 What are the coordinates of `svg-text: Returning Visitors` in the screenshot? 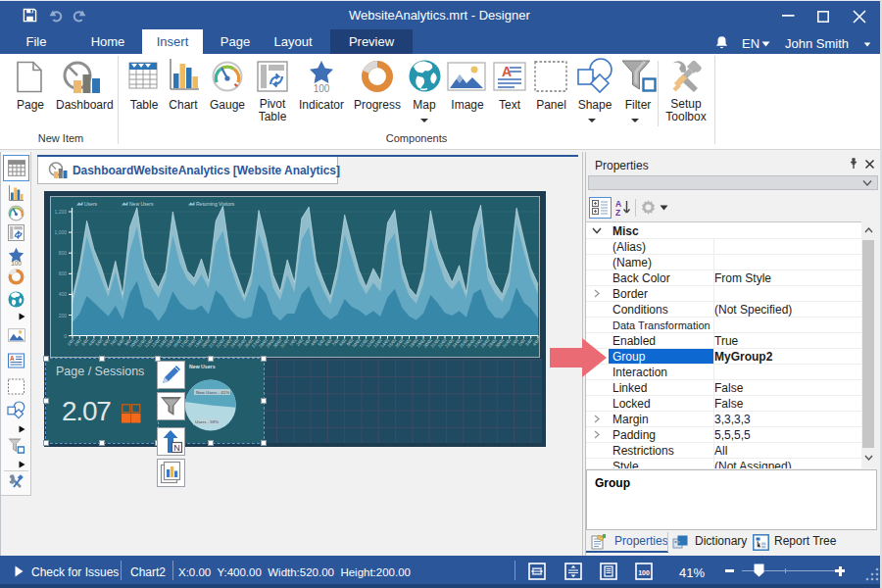 It's located at (216, 204).